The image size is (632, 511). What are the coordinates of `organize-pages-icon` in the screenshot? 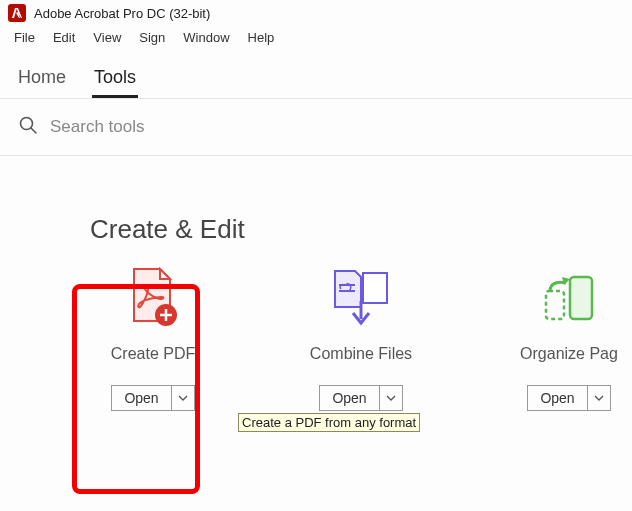 It's located at (569, 297).